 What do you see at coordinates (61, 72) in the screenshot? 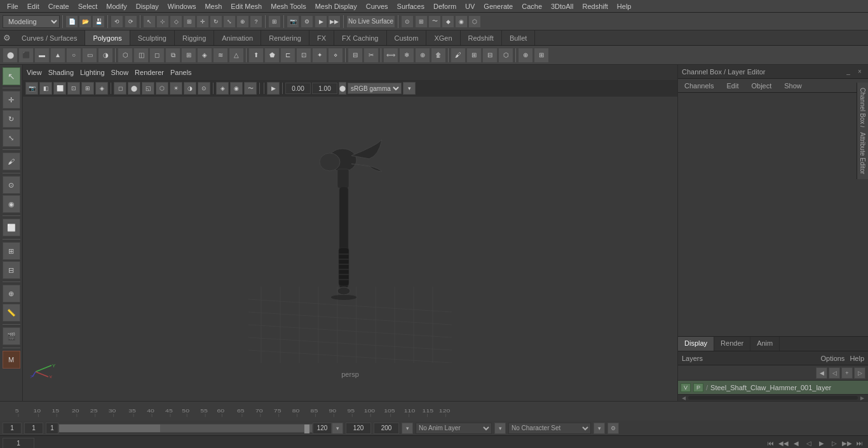
I see `viewport-menu-shading: Shading` at bounding box center [61, 72].